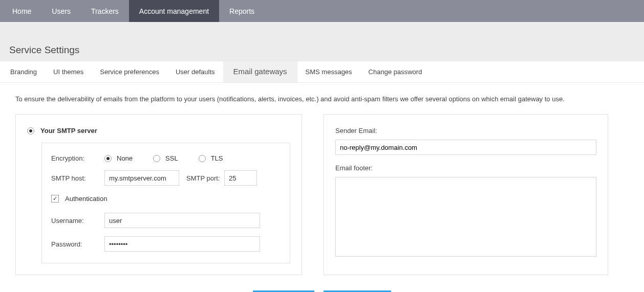  I want to click on encryption-label: Encryption:, so click(78, 159).